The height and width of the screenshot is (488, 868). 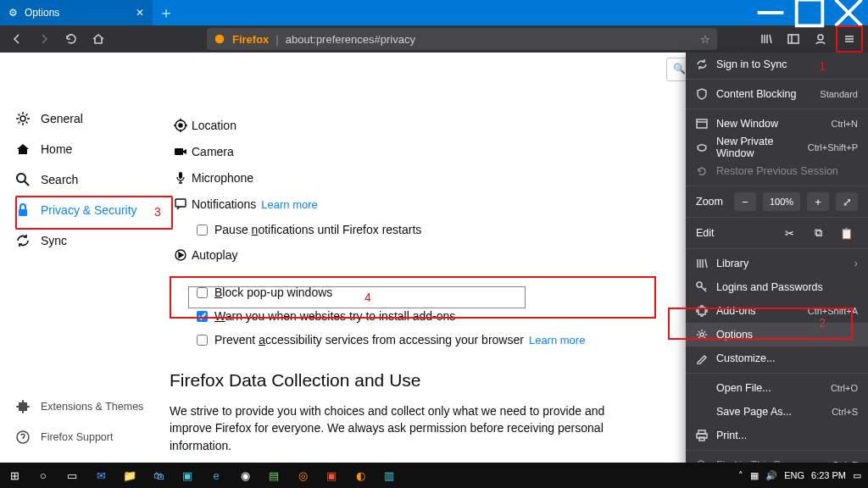 What do you see at coordinates (17, 39) in the screenshot?
I see `back-button` at bounding box center [17, 39].